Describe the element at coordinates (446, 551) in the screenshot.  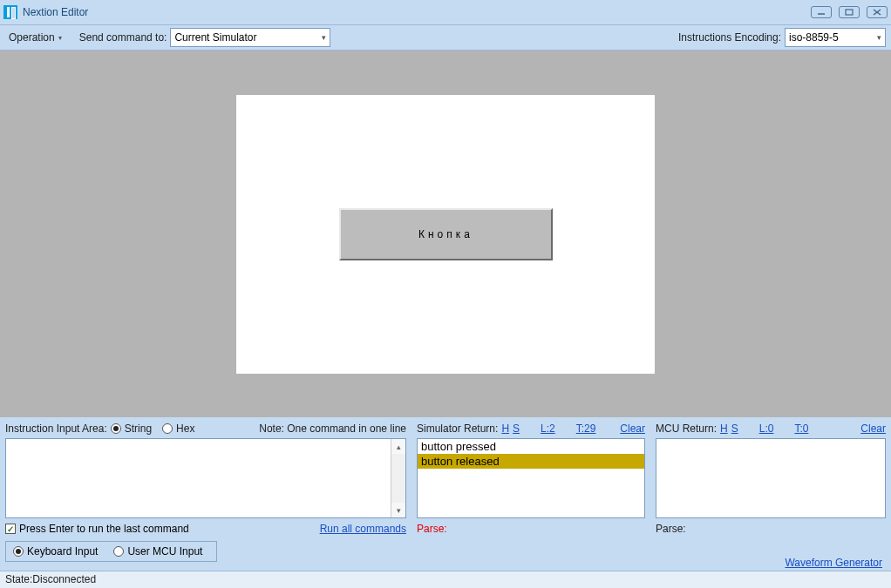
I see `input-source-row: Keyboard Input User MCU Input` at that location.